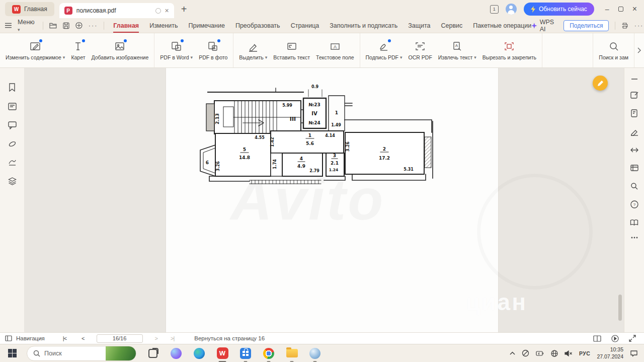 This screenshot has height=362, width=644. I want to click on cut-pin-button: Вырезать и закрепить, so click(509, 50).